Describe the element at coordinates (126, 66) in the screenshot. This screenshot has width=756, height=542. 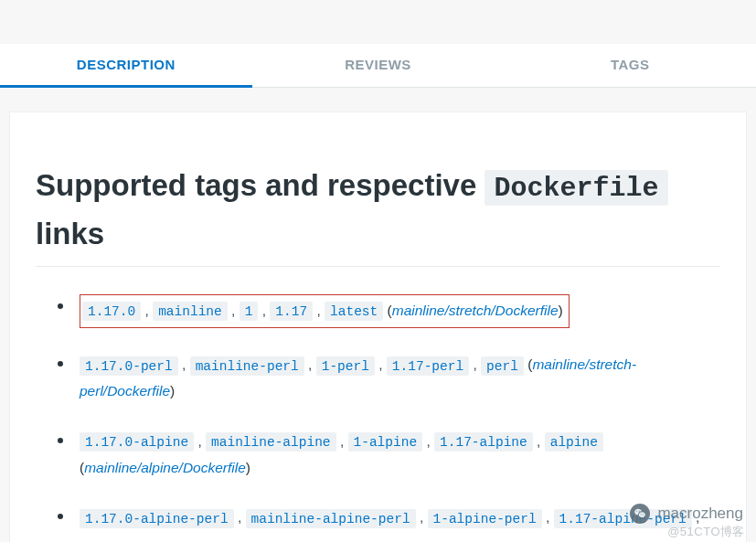
I see `tab-description: DESCRIPTION` at that location.